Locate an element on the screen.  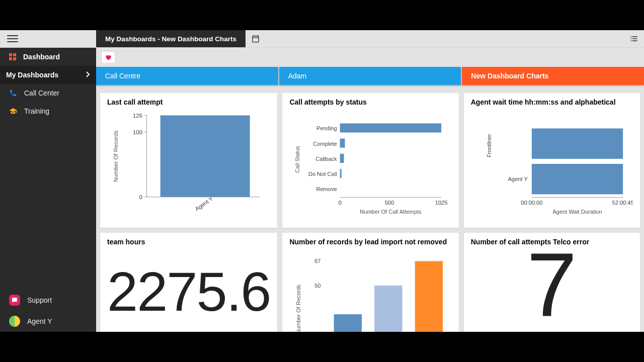
nav-dashboard-label: Dashboard is located at coordinates (55, 57).